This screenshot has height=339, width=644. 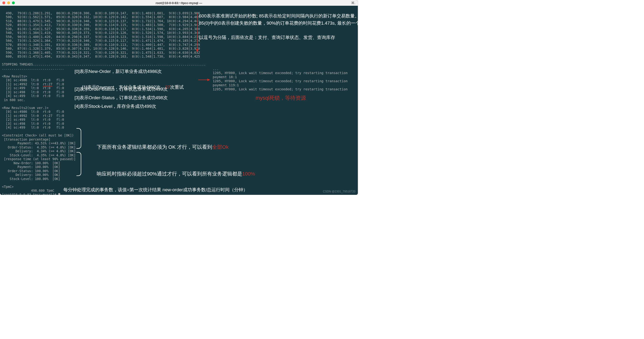 I want to click on rt27-highlight: rt:27, so click(x=48, y=85).